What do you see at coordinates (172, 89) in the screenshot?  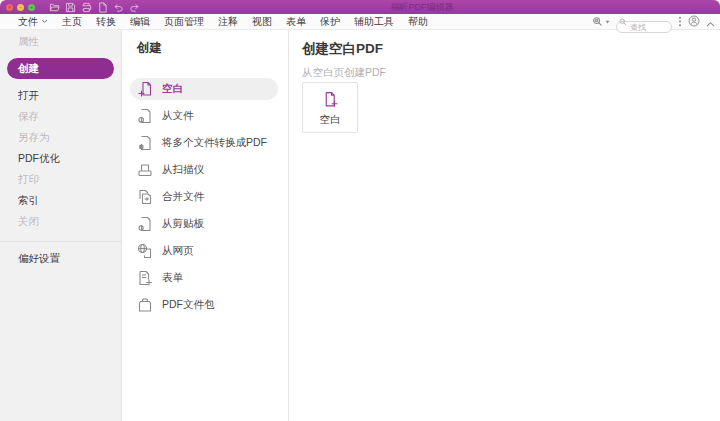 I see `create-item-label: 空白` at bounding box center [172, 89].